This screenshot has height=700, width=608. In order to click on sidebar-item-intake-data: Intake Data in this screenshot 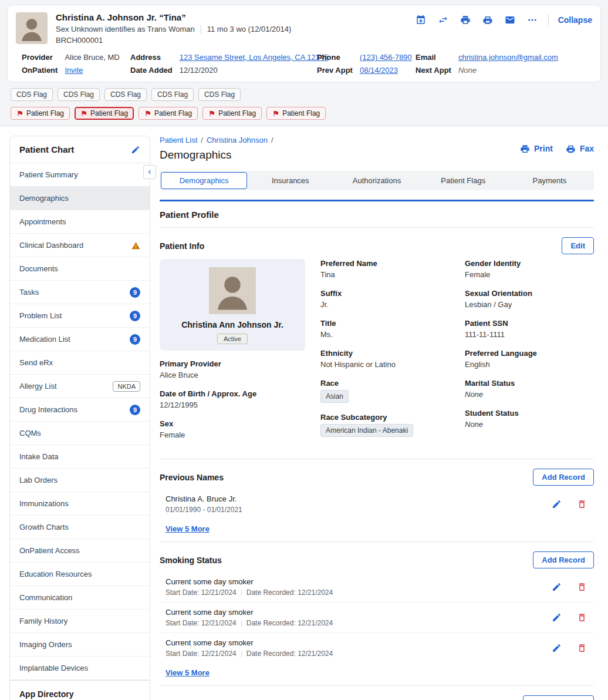, I will do `click(80, 457)`.